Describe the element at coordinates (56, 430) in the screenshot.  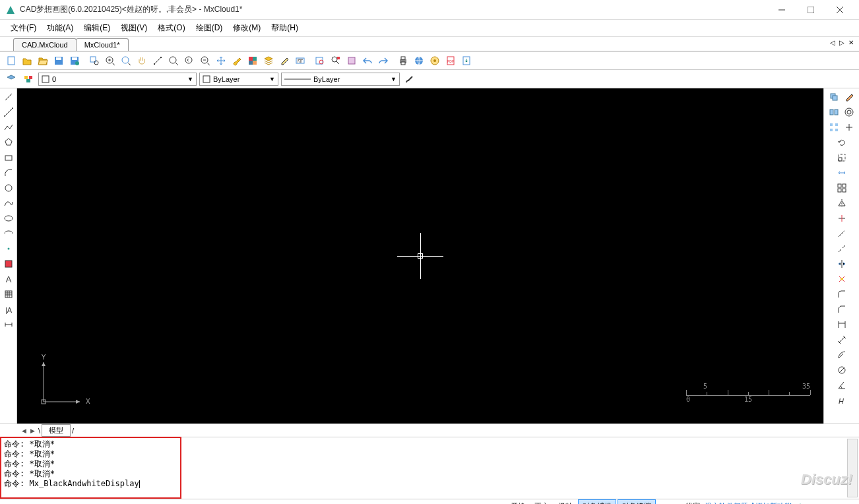
I see `model-tab: 模型` at that location.